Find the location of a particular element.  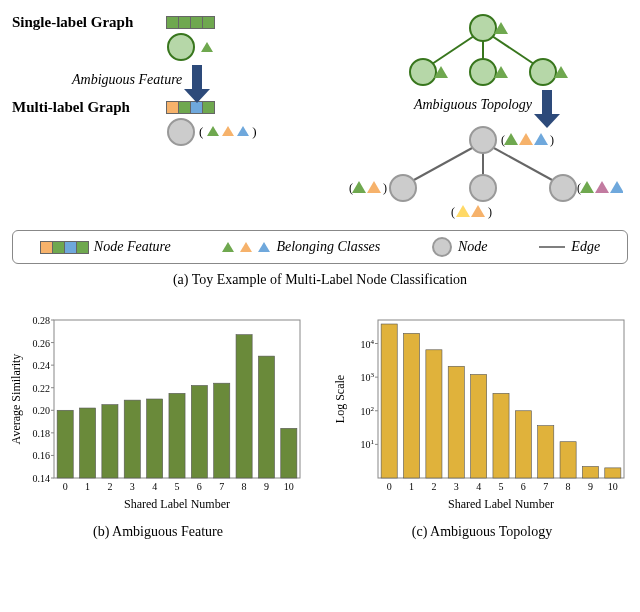

svg-text: 0.28 is located at coordinates (42, 320).